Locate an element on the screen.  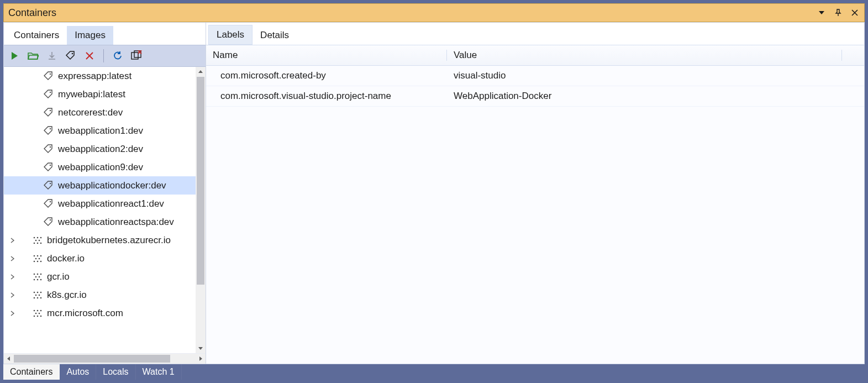
prune-icon is located at coordinates (136, 56).